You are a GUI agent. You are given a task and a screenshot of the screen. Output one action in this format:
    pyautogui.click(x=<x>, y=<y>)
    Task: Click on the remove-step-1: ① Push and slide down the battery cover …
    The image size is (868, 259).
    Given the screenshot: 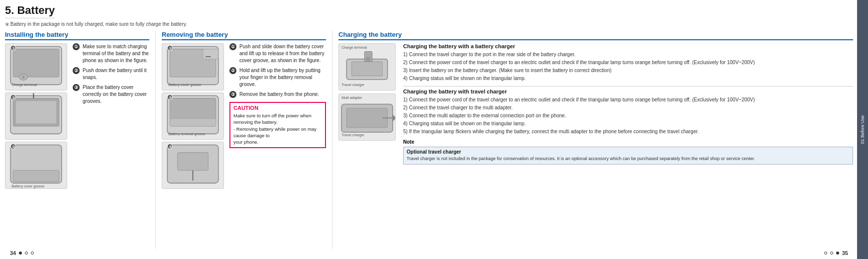 What is the action you would take?
    pyautogui.click(x=278, y=54)
    